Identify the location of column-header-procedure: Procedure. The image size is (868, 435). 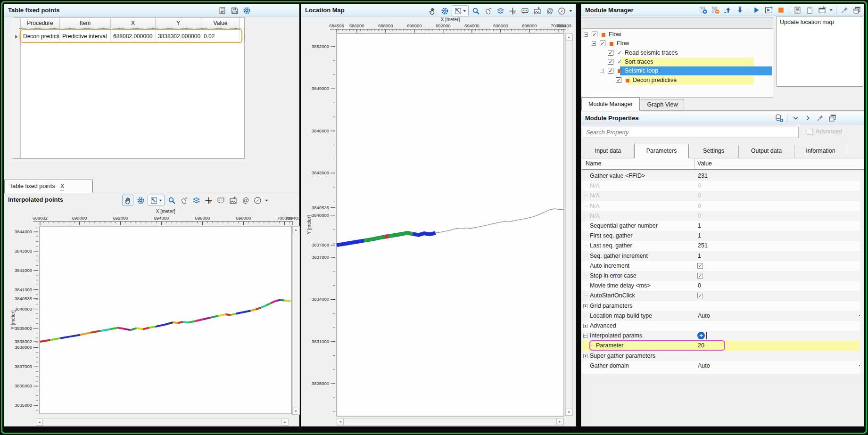
(41, 24).